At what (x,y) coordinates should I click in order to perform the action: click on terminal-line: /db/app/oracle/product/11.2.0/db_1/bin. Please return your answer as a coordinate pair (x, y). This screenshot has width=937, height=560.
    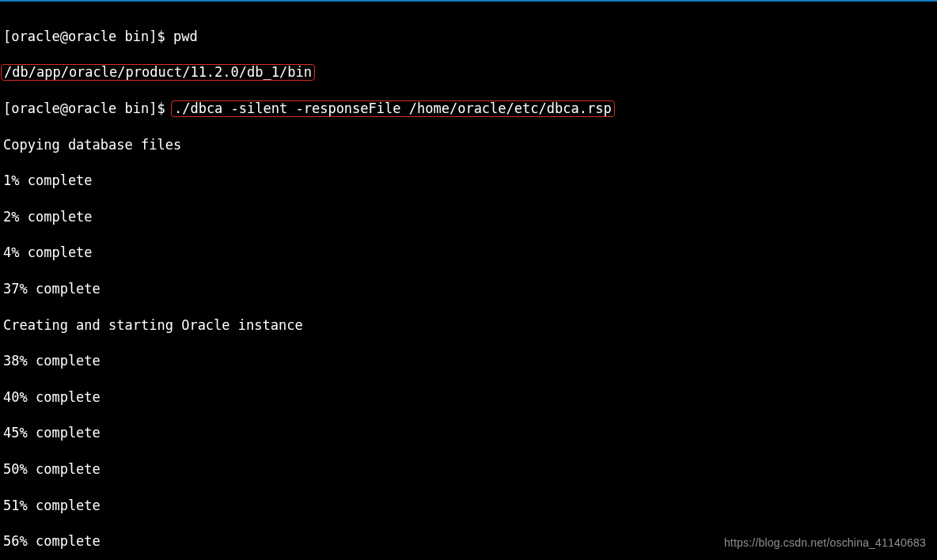
    Looking at the image, I should click on (468, 73).